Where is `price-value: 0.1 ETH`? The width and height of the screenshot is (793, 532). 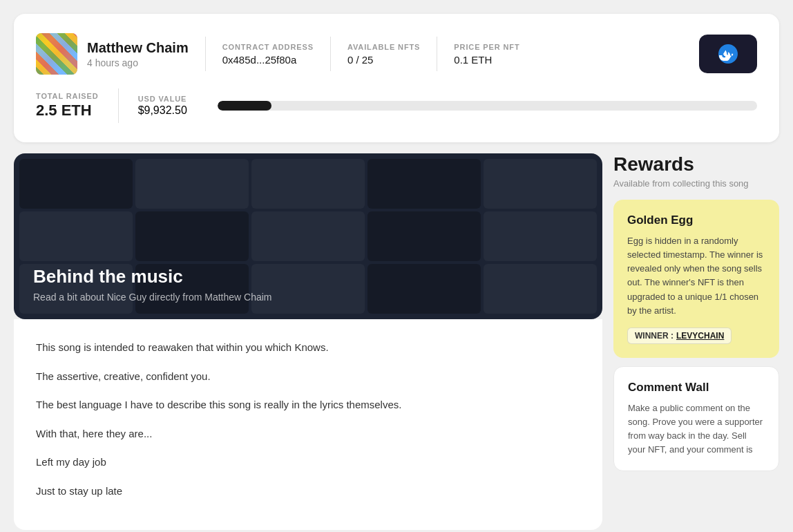 price-value: 0.1 ETH is located at coordinates (486, 59).